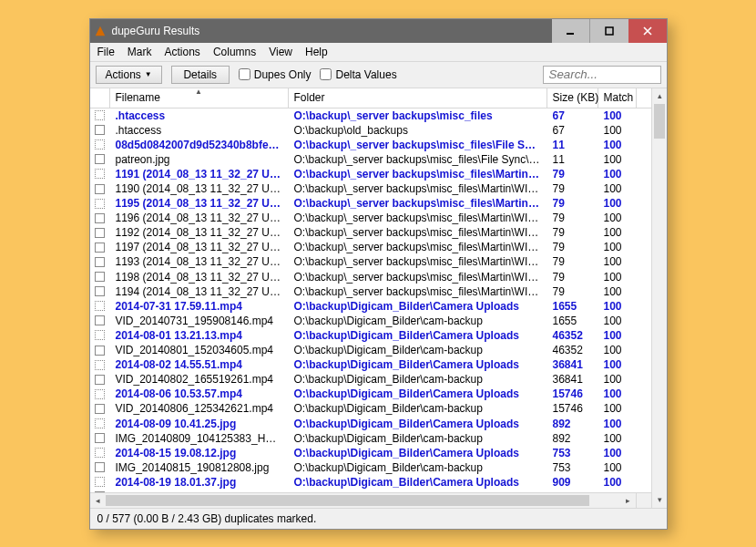 The image size is (756, 547). I want to click on scroll-down-icon: ▾, so click(659, 500).